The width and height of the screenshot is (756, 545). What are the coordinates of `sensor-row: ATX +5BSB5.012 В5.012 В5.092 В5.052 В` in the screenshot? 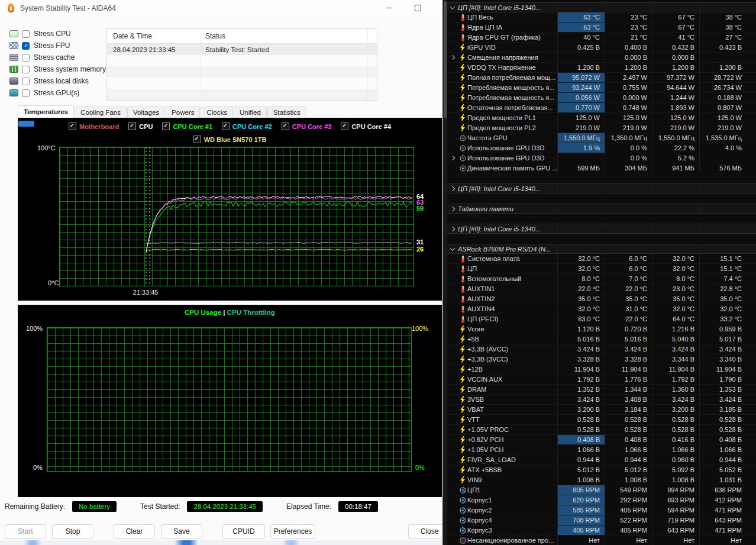 It's located at (602, 470).